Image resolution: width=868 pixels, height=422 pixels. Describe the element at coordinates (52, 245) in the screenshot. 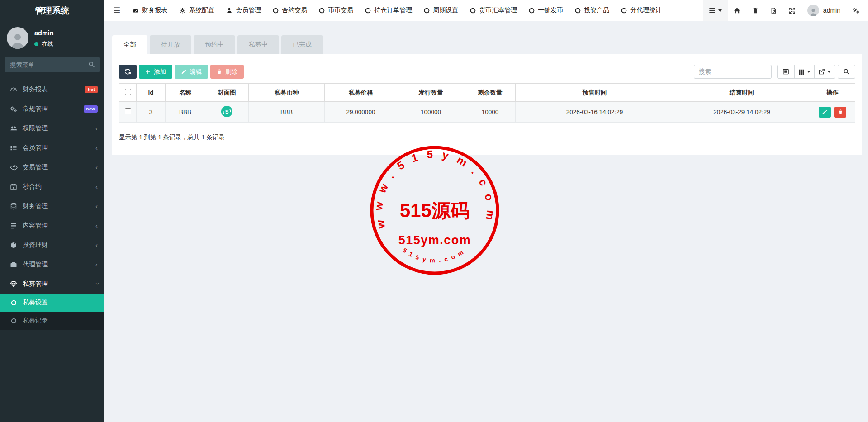

I see `sidebar-item-invest: 投资理财 ‹` at that location.